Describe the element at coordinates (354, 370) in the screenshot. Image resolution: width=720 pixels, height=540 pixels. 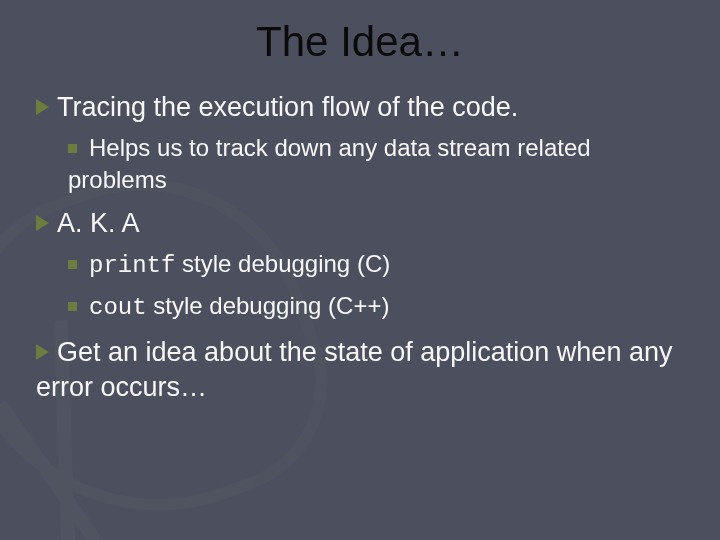
I see `bullet-text: Get an idea about the state of applicati…` at that location.